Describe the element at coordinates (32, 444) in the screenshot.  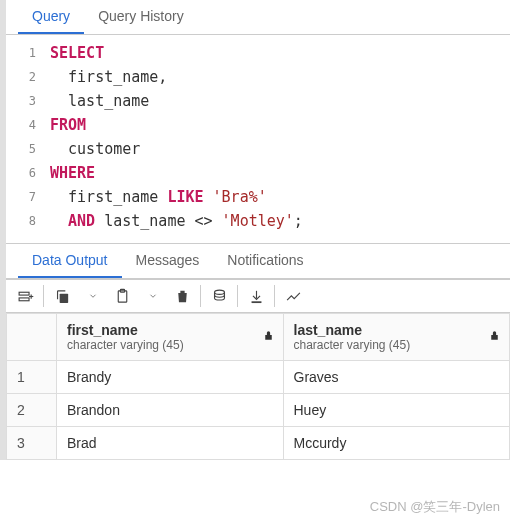
I see `row-number: 3` at that location.